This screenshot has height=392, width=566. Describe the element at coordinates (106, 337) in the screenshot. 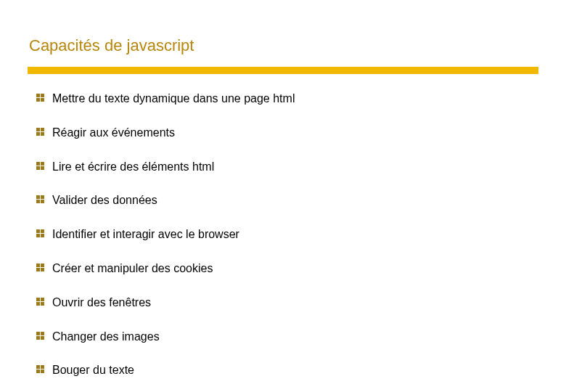

I see `bullet-text: Changer des images` at that location.